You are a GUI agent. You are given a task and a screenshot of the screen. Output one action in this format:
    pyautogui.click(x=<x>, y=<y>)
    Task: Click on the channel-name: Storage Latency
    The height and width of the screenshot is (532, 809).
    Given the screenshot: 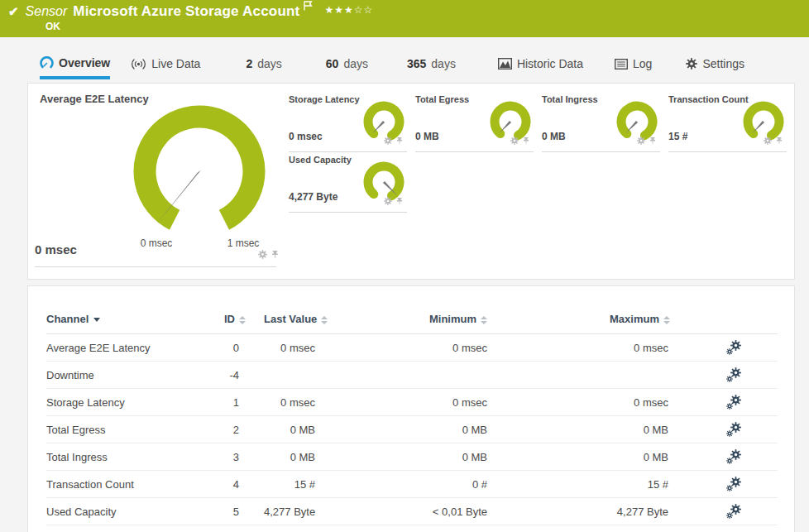 What is the action you would take?
    pyautogui.click(x=136, y=402)
    